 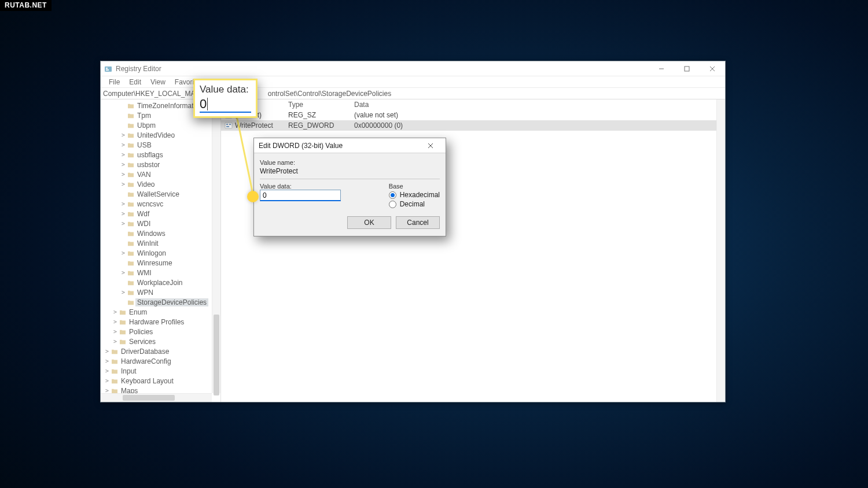 I want to click on tree-scrollbar-horizontal, so click(x=156, y=398).